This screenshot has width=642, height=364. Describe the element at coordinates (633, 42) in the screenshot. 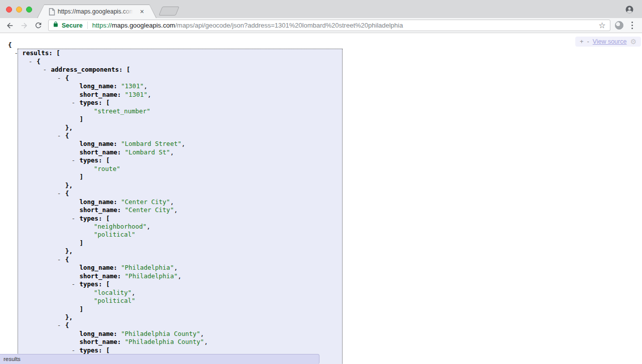

I see `gear-icon: ⚙` at that location.